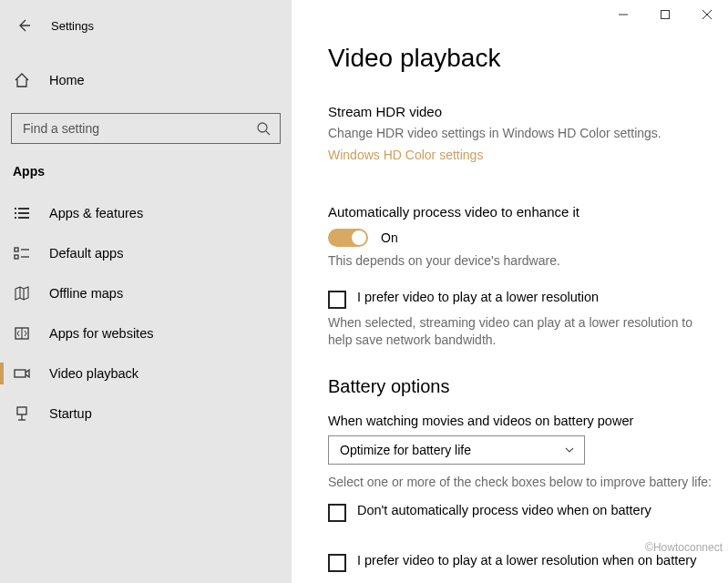 This screenshot has height=583, width=728. Describe the element at coordinates (146, 414) in the screenshot. I see `sidebar-item-startup: Startup` at that location.